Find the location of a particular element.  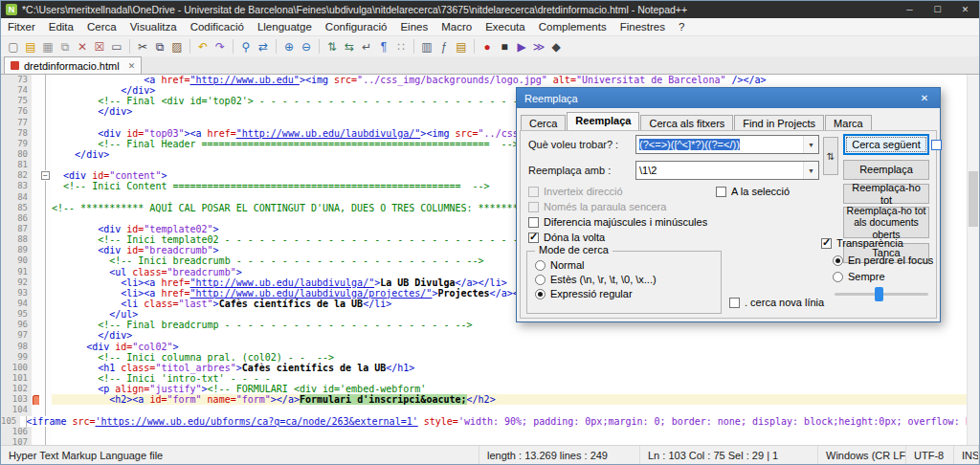

dialog-tab-cerca: Cerca is located at coordinates (544, 122).